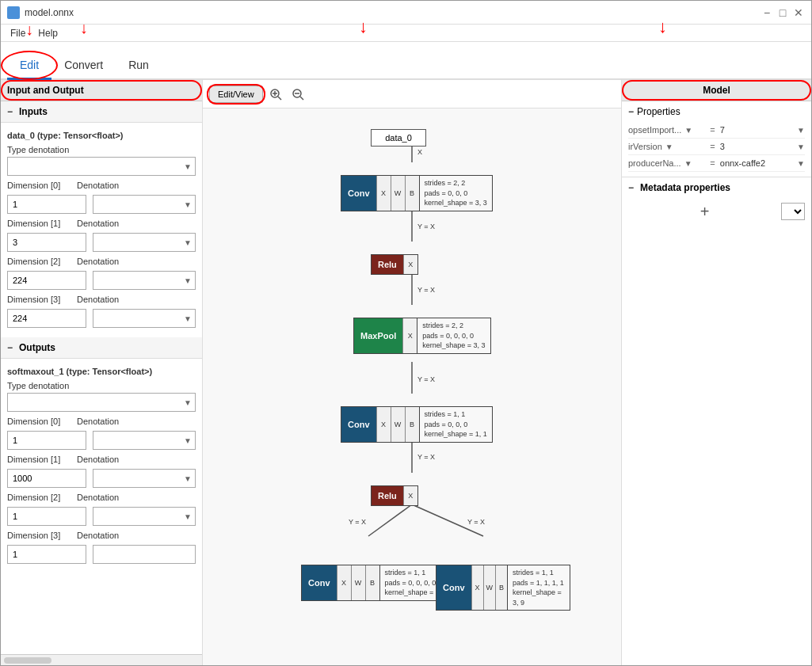 Image resolution: width=812 pixels, height=666 pixels. I want to click on node-conv3: Conv X W B strides = 1, 1pads = 0, 0, 0,…, so click(377, 583).